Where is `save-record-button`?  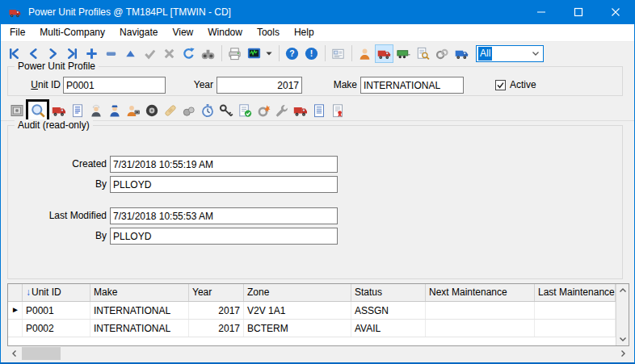
save-record-button is located at coordinates (150, 53).